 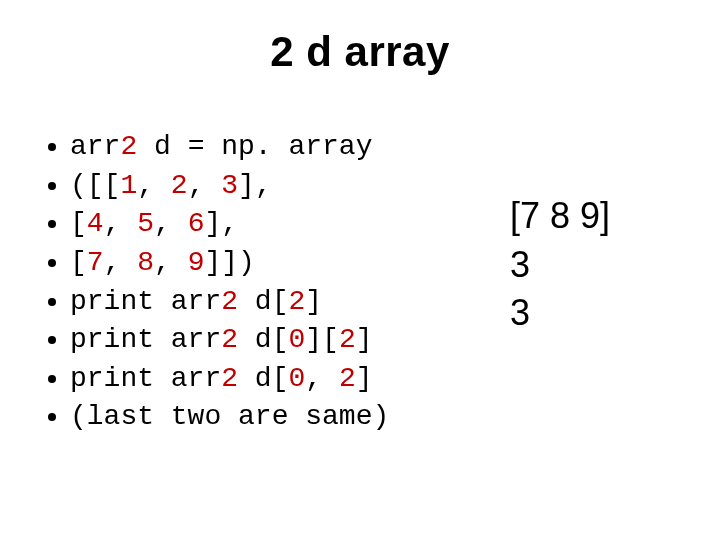 What do you see at coordinates (146, 262) in the screenshot?
I see `code-token: 8` at bounding box center [146, 262].